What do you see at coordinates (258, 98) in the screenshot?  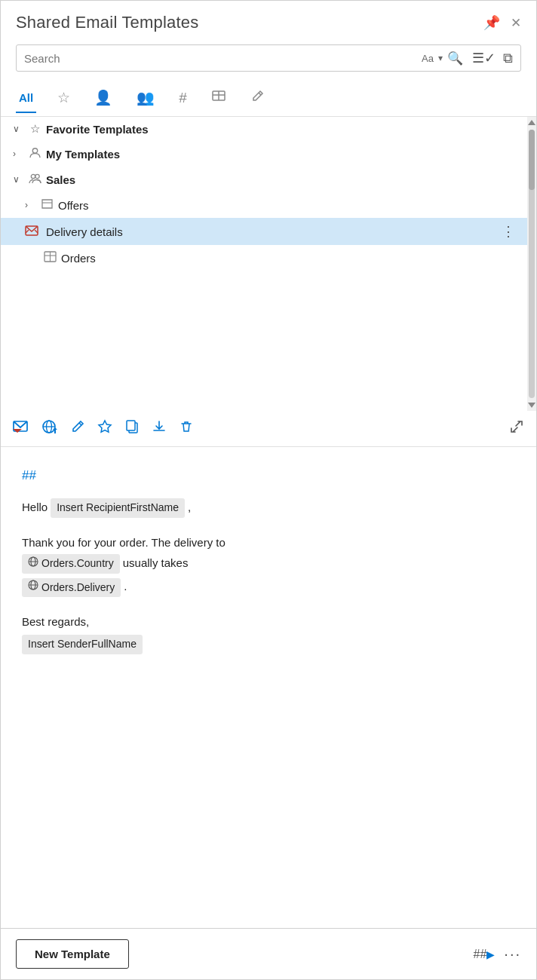 I see `tab-edit-icon` at bounding box center [258, 98].